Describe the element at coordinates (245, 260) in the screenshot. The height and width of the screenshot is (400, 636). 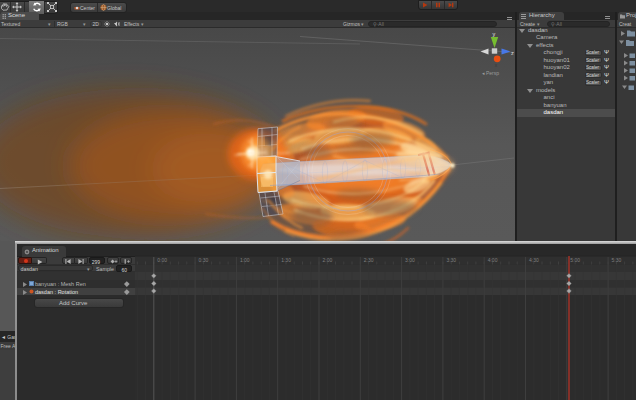
I see `svg-text: 1:00` at that location.